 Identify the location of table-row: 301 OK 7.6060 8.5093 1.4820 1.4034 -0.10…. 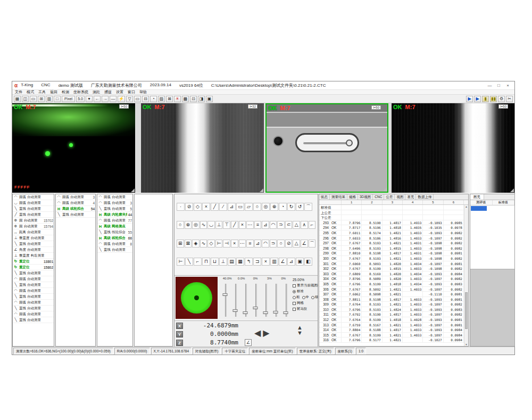
(392, 264).